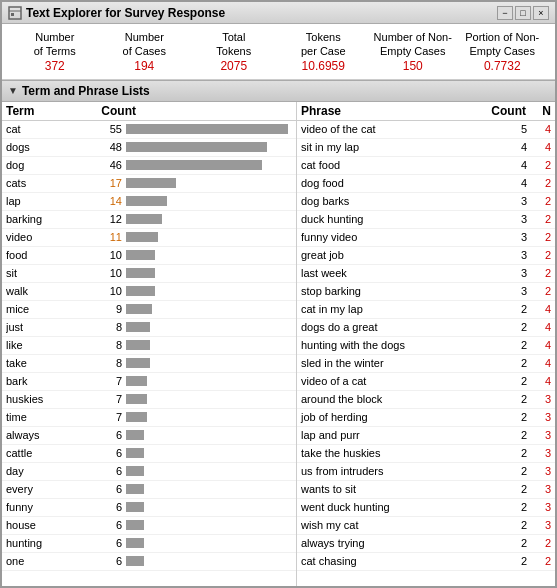 Image resolution: width=557 pixels, height=588 pixels. Describe the element at coordinates (426, 148) in the screenshot. I see `list-item: sit in my lap 4 4` at that location.